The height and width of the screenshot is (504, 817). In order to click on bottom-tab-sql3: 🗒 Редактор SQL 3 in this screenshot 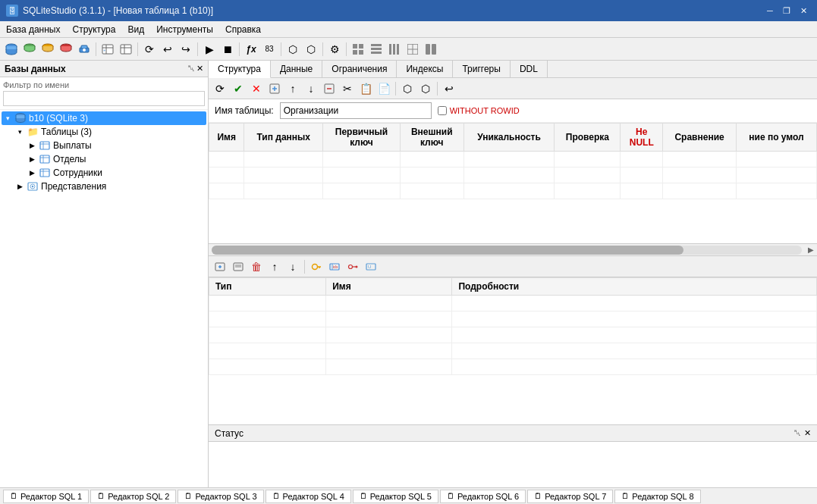, I will do `click(220, 496)`.